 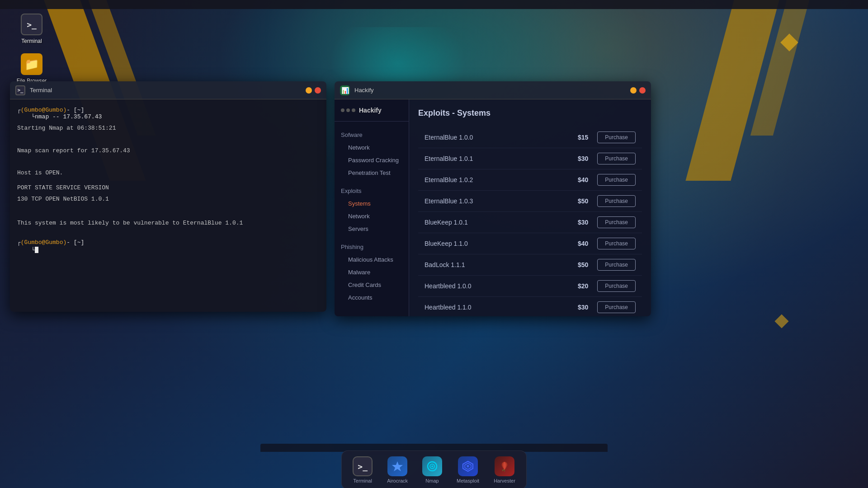 I want to click on purchase-button-5: Purchase, so click(x=617, y=244).